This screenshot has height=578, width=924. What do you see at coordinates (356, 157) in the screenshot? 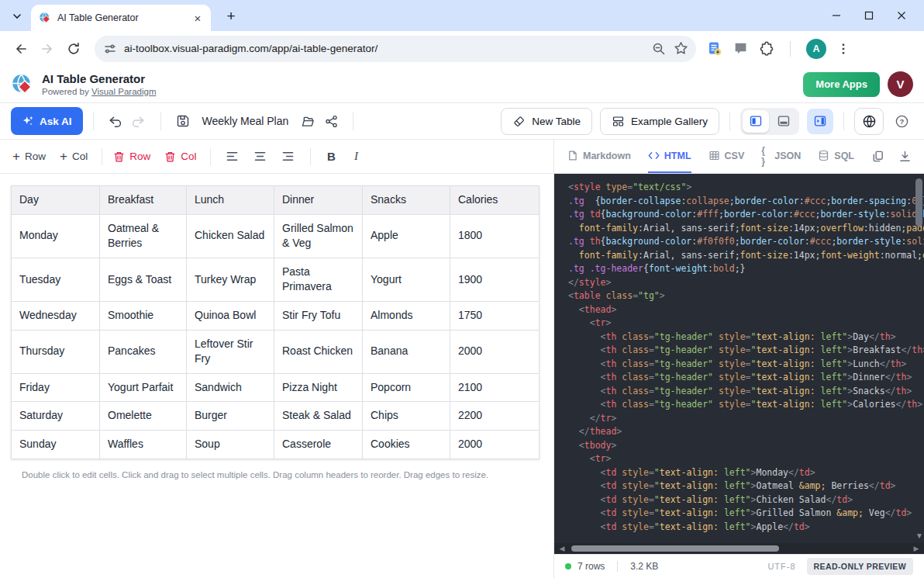
I see `italic-button: I` at bounding box center [356, 157].